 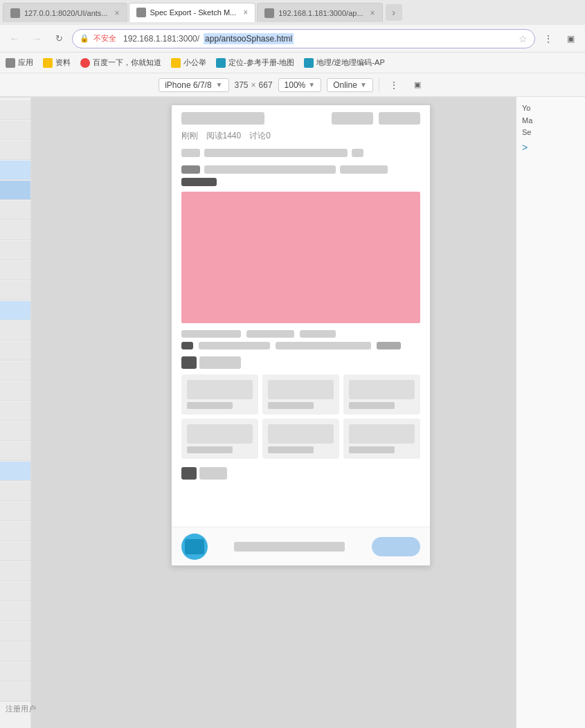 I want to click on related-cards-grid, so click(x=300, y=417).